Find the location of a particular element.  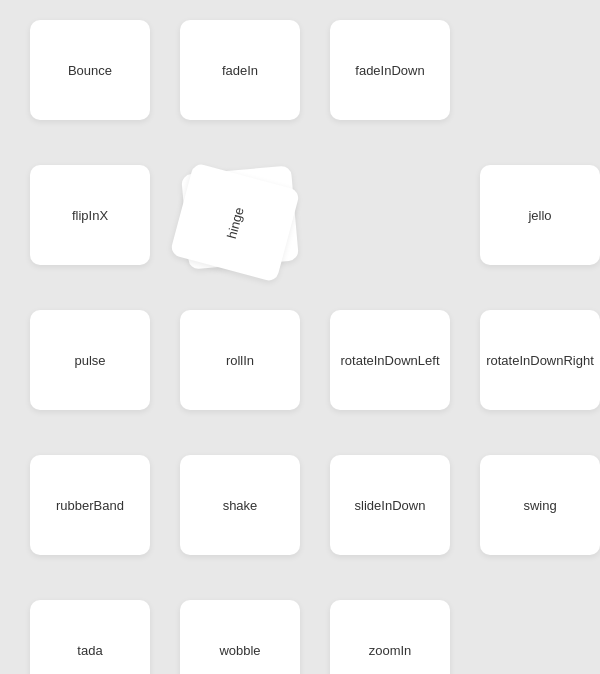

card-fadeInDown: fadeInDown is located at coordinates (390, 70).